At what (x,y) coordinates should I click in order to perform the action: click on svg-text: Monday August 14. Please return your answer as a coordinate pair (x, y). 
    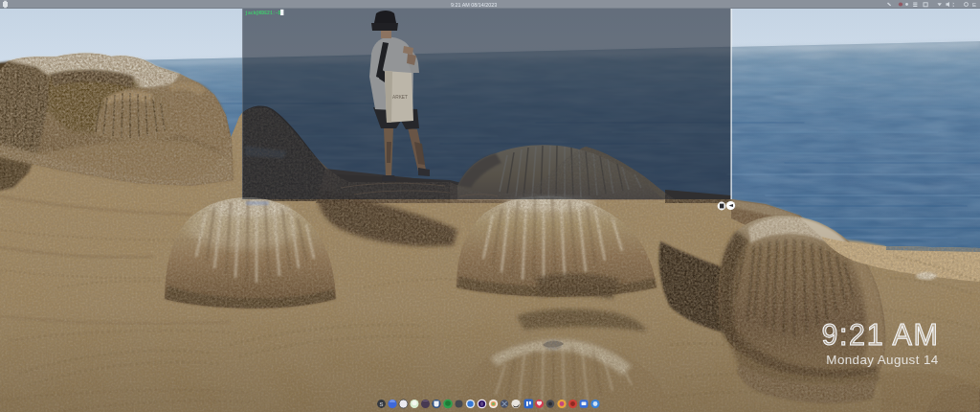
    Looking at the image, I should click on (882, 360).